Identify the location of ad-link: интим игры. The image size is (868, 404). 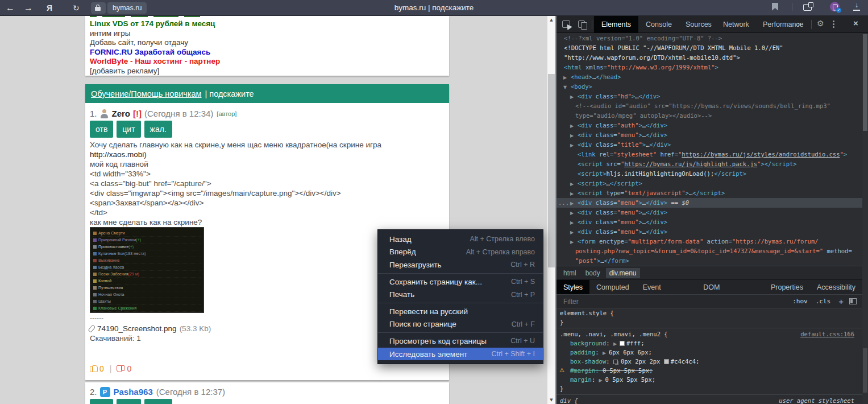
(267, 34).